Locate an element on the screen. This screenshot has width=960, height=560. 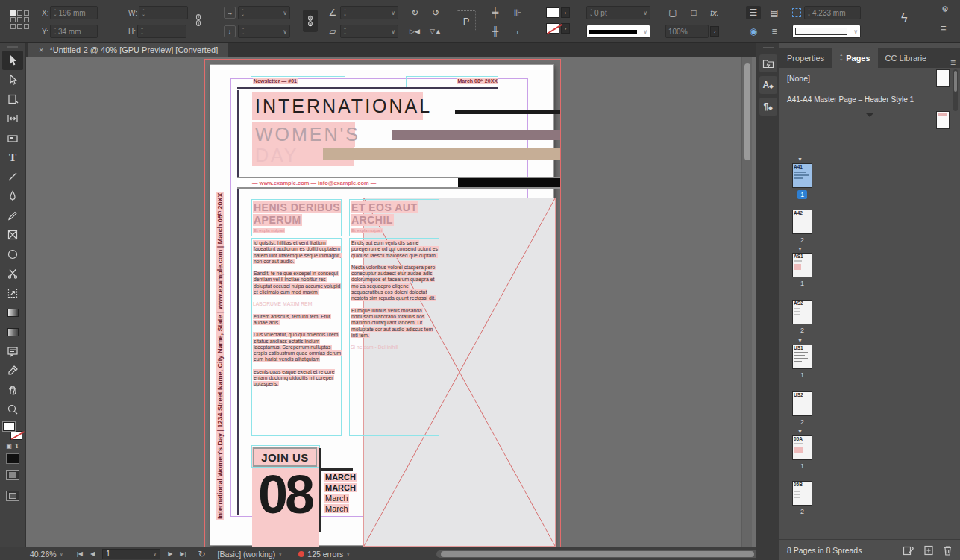
free-transform-tool is located at coordinates (13, 293).